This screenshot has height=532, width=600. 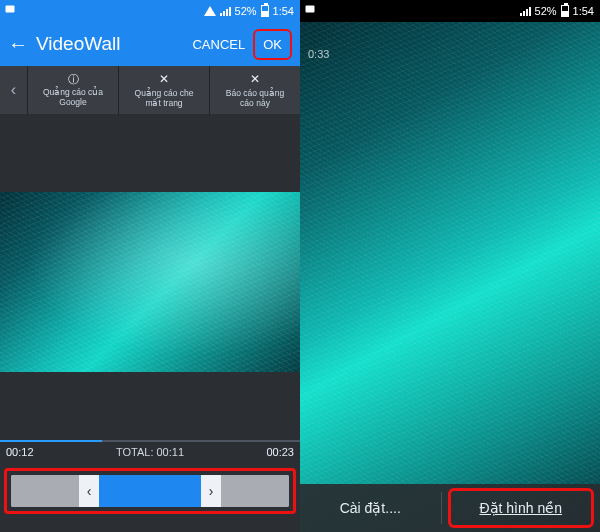 What do you see at coordinates (442, 508) in the screenshot?
I see `divider` at bounding box center [442, 508].